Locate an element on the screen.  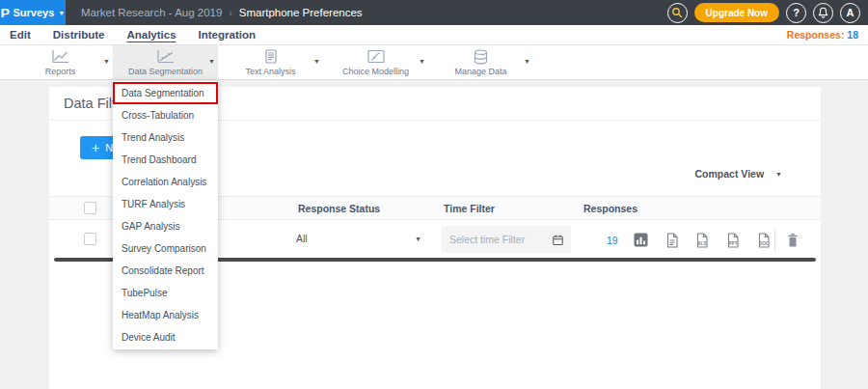
breadcrumb-parent-link: Market Research - Aug 2019 is located at coordinates (151, 13).